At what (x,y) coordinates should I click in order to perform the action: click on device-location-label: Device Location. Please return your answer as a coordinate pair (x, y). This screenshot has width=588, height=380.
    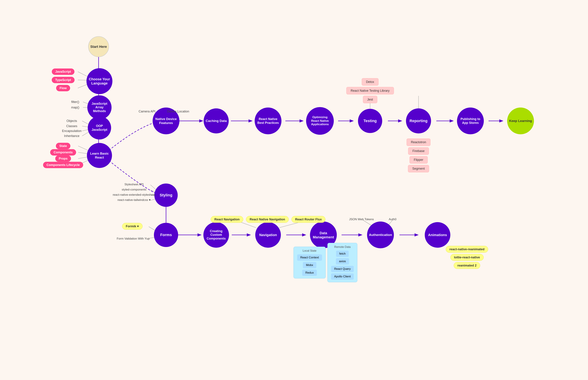
    Looking at the image, I should click on (178, 112).